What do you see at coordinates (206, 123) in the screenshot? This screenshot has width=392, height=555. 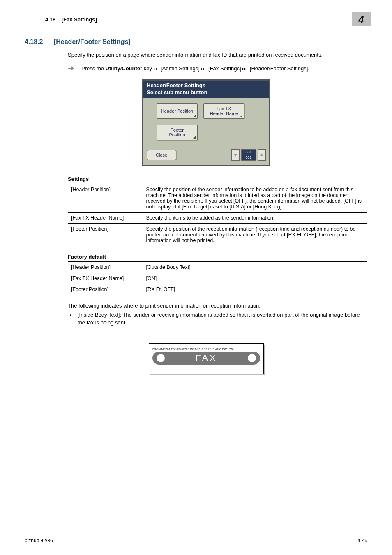 I see `lcd-body: Header Position Fax TXHeader Name Footer…` at bounding box center [206, 123].